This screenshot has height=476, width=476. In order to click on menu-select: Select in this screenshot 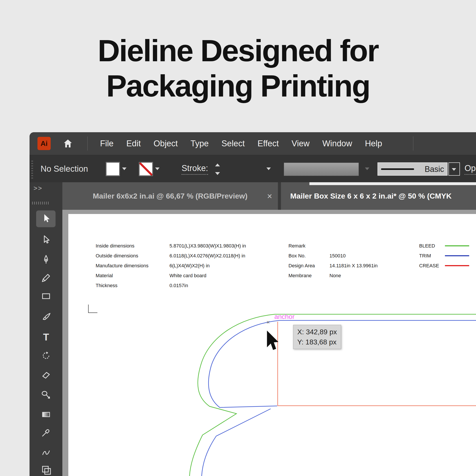, I will do `click(233, 144)`.